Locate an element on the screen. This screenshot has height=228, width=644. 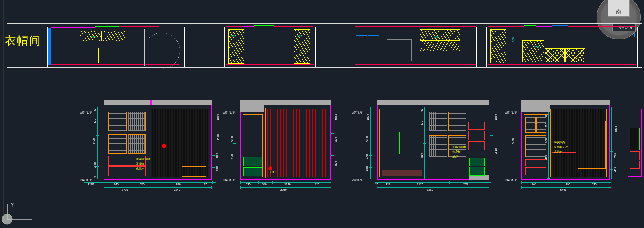
dim: 350 is located at coordinates (546, 141).